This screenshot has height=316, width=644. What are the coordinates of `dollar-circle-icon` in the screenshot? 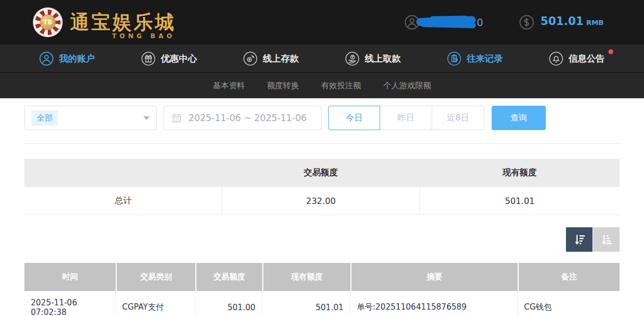 It's located at (527, 22).